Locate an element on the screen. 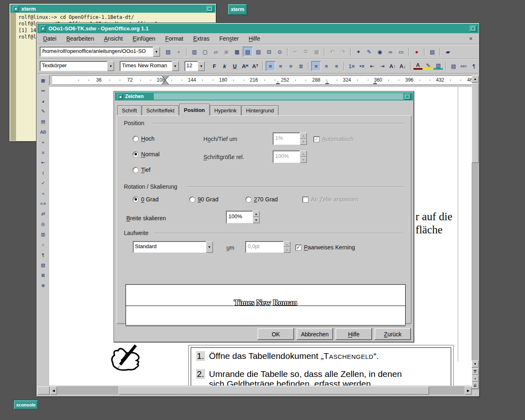 The height and width of the screenshot is (420, 525). online-layout-icon: ▭ is located at coordinates (401, 52).